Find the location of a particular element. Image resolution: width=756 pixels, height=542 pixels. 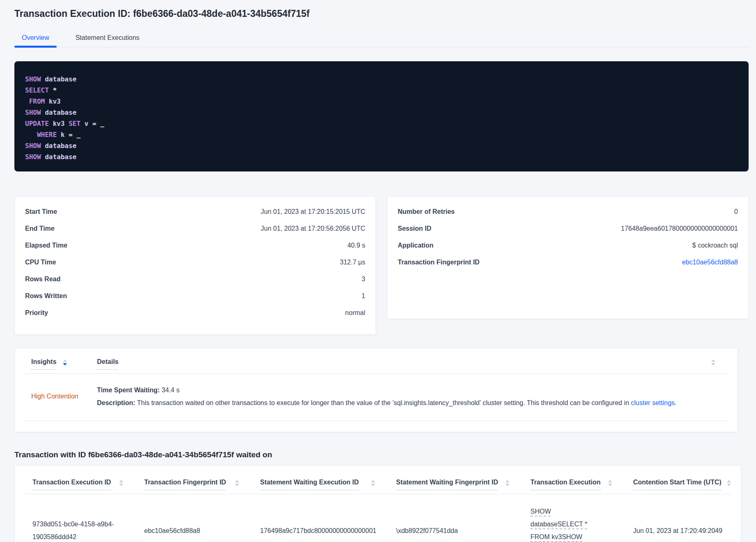

session-summary-card: Number of Retries 0 Session ID 17648a9ee… is located at coordinates (568, 257).